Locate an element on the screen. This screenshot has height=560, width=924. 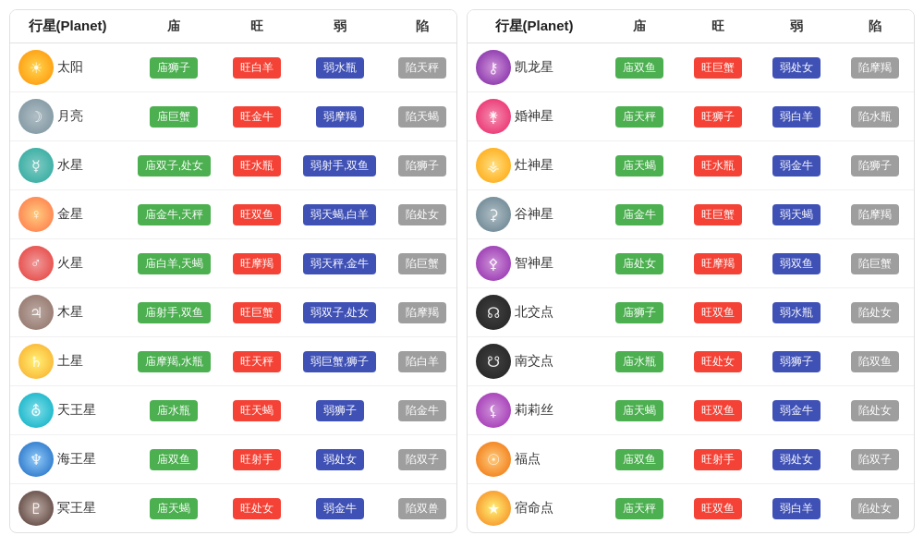
planet-icon: ♄ is located at coordinates (36, 361).